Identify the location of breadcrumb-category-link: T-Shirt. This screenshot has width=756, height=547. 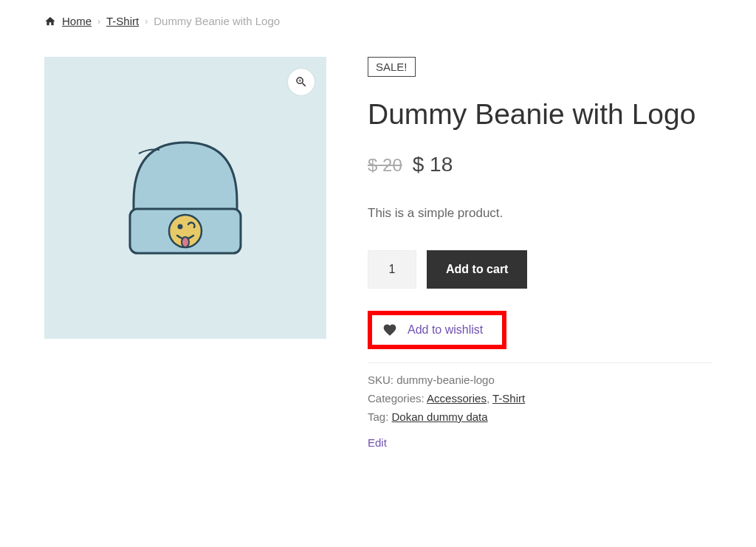
(123, 21).